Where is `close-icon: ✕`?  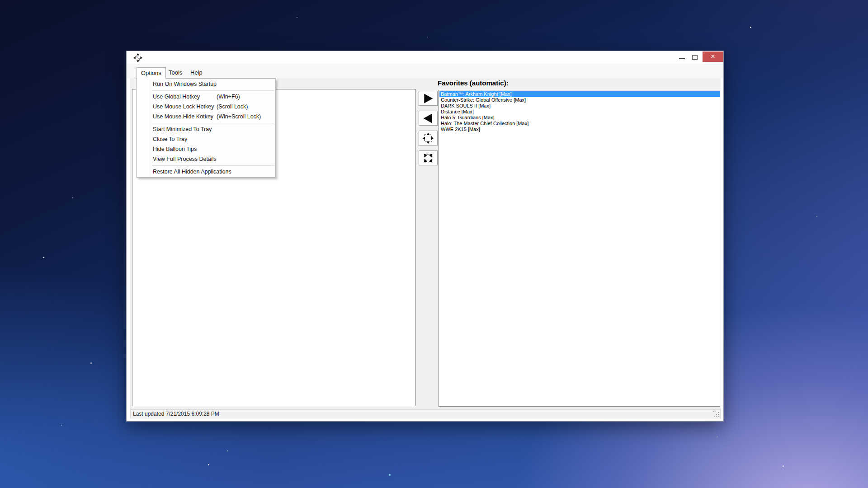 close-icon: ✕ is located at coordinates (713, 56).